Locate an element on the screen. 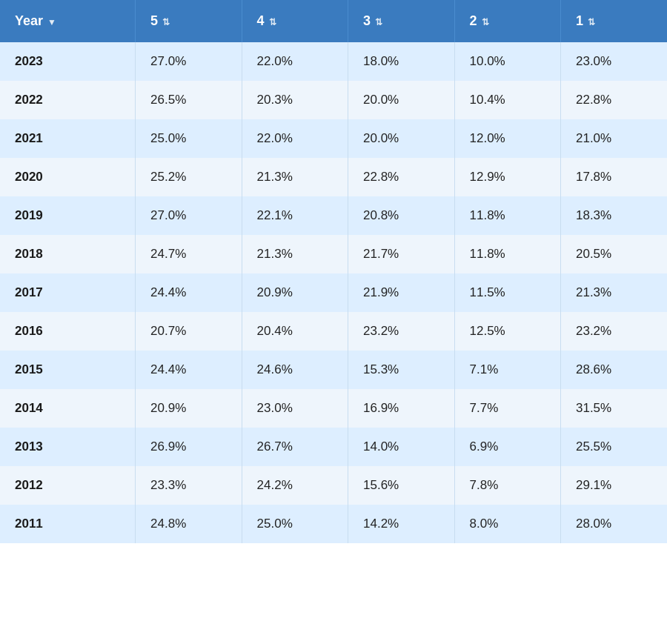  cell-year-9: 2014 is located at coordinates (68, 408).